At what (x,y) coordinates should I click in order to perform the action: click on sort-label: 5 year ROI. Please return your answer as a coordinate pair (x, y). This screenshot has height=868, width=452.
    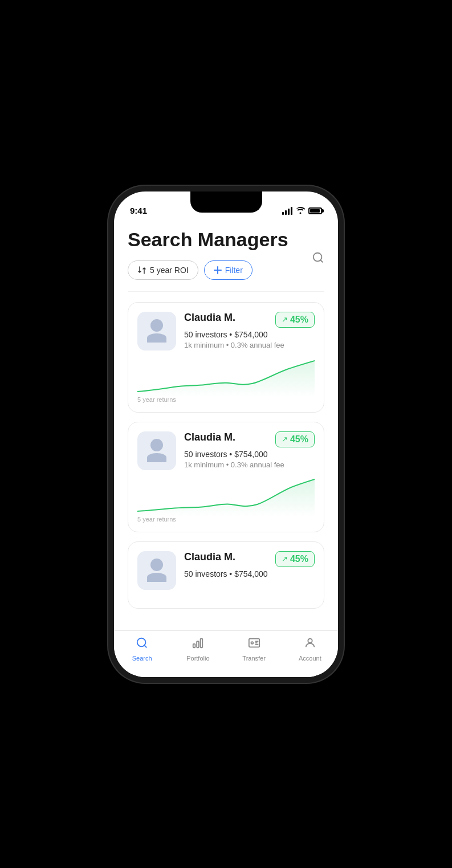
    Looking at the image, I should click on (169, 270).